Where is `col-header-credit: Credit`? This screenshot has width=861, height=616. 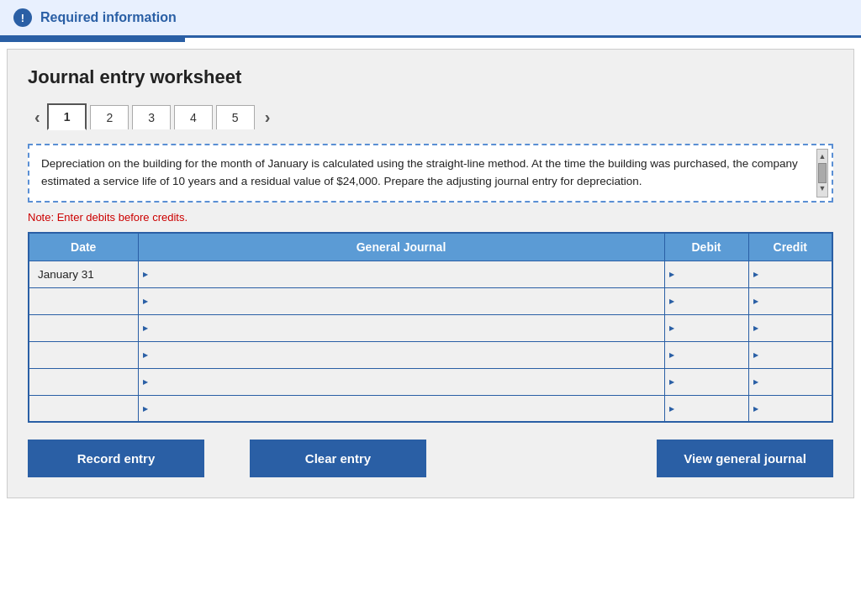
col-header-credit: Credit is located at coordinates (790, 247).